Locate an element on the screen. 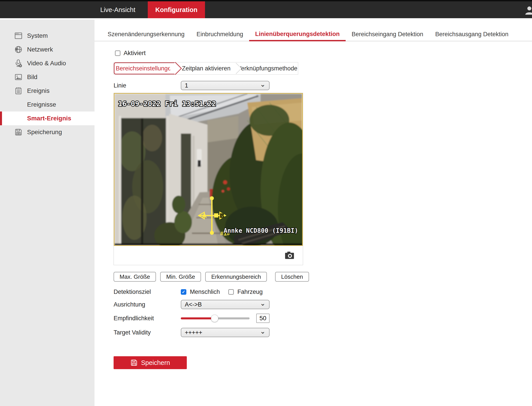 Image resolution: width=532 pixels, height=406 pixels. sidebar-item-label: Ereignis is located at coordinates (38, 91).